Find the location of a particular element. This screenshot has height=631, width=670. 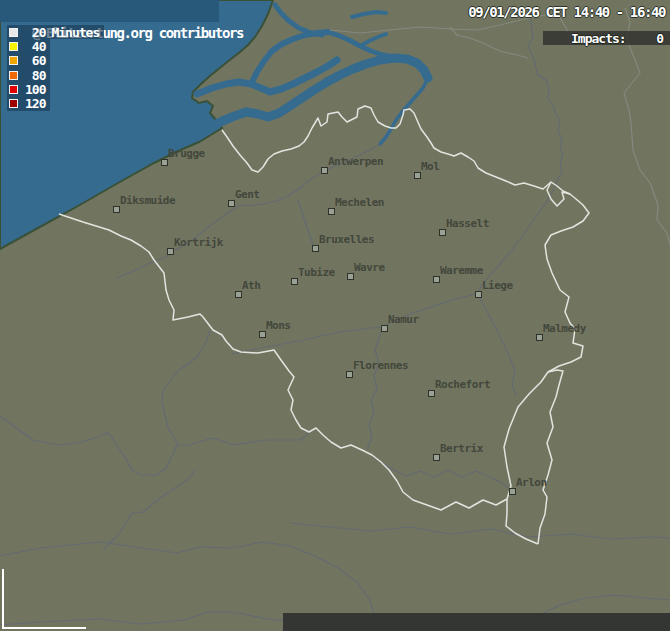

legend-row: 40 is located at coordinates (28, 46).